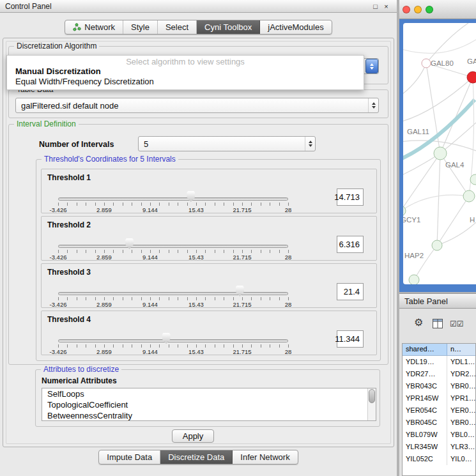 This screenshot has height=476, width=476. What do you see at coordinates (439, 459) in the screenshot?
I see `table-row: YIL052CYIL0…` at bounding box center [439, 459].